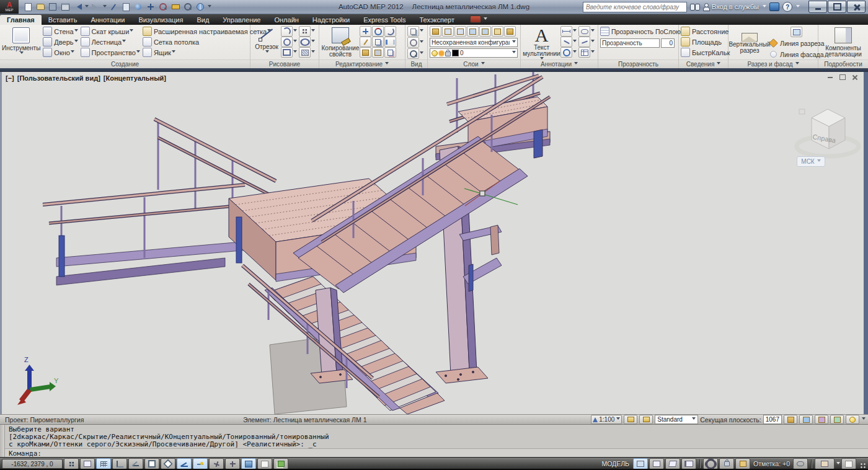  I want to click on status-overflow-button, so click(825, 464).